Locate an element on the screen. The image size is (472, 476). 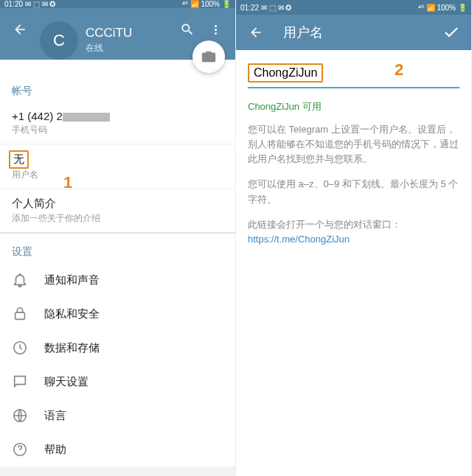
camera-button is located at coordinates (209, 57).